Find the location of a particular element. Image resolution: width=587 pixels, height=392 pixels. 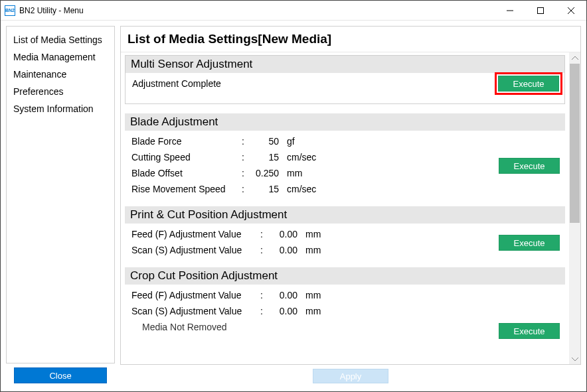

close-button: Close is located at coordinates (60, 375).